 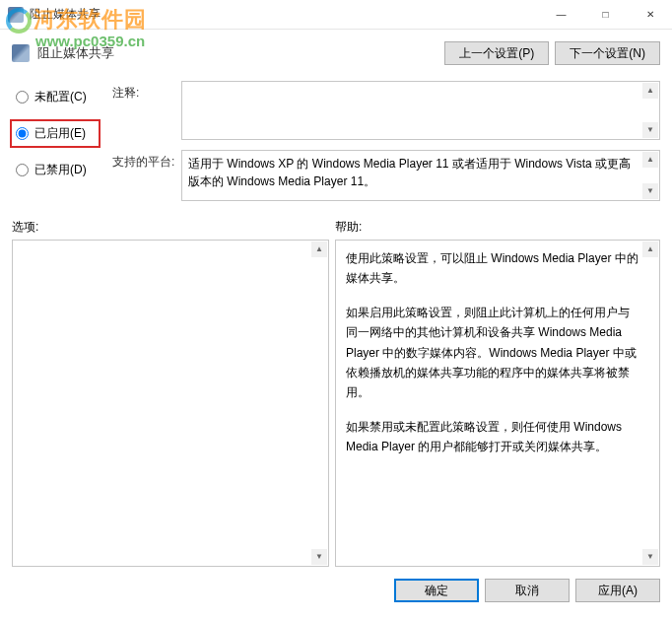 I want to click on policy-icon, so click(x=21, y=53).